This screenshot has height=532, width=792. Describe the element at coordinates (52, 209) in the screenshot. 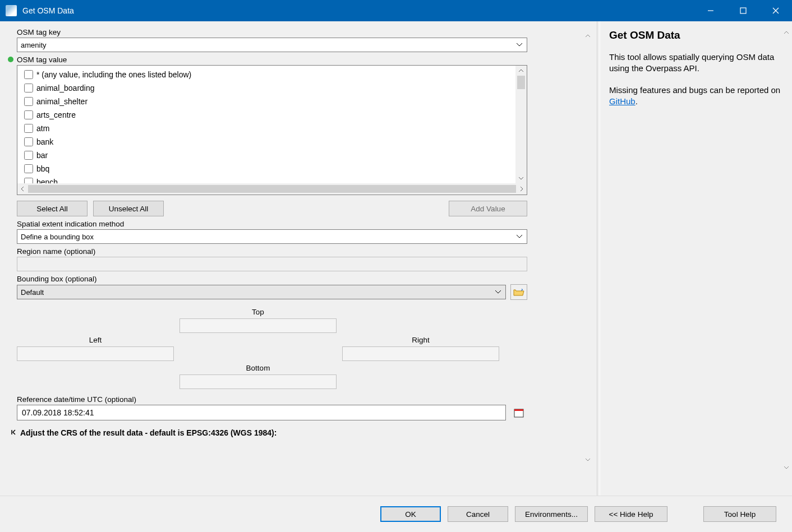

I see `select-all-button: Select All` at that location.